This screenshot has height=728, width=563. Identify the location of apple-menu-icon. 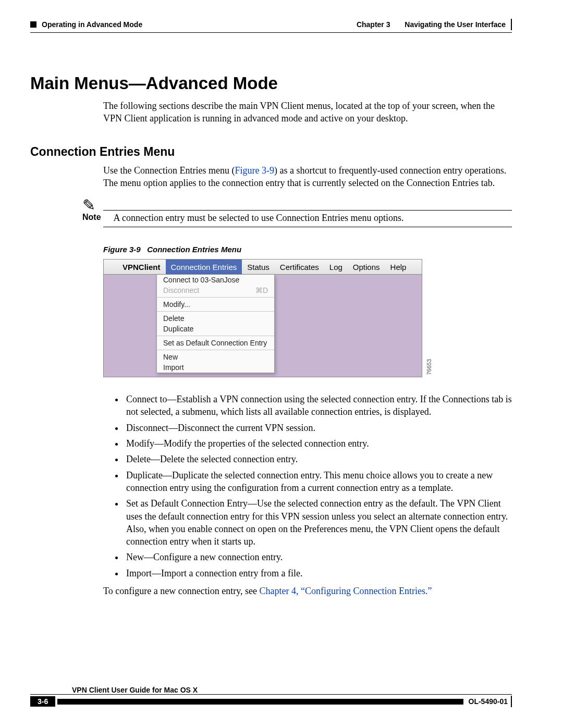
(111, 267).